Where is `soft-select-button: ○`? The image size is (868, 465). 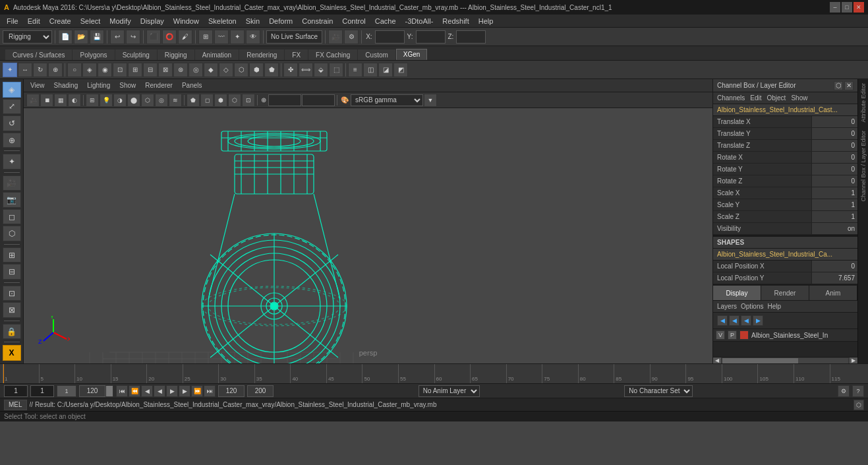
soft-select-button: ○ is located at coordinates (74, 70).